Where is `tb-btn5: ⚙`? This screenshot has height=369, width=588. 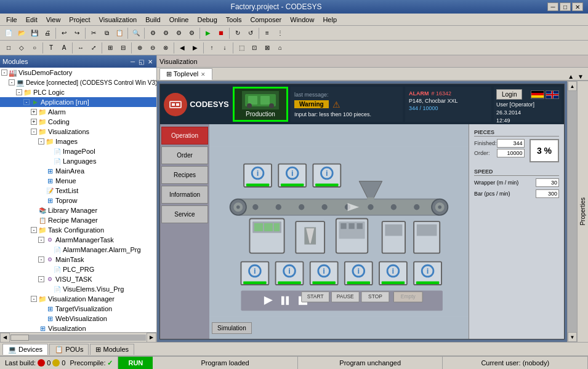
tb-btn5: ⚙ is located at coordinates (153, 33).